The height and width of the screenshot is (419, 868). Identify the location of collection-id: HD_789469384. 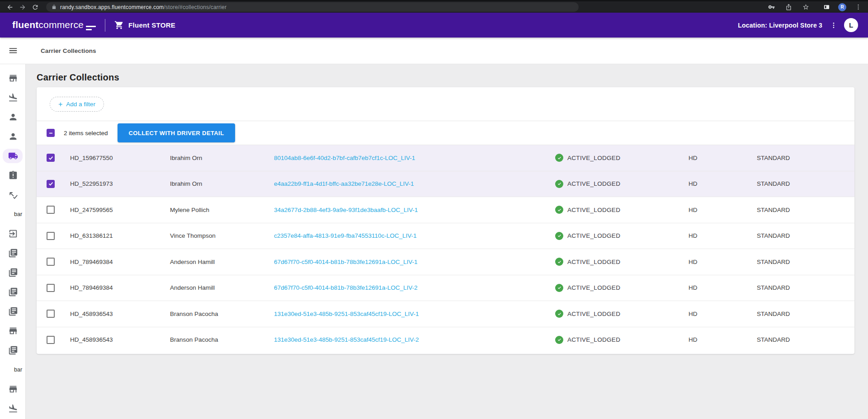
(120, 262).